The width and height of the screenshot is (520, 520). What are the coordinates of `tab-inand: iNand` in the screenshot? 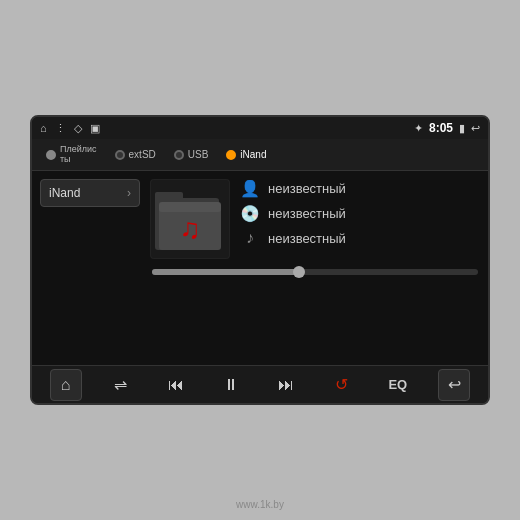 It's located at (246, 154).